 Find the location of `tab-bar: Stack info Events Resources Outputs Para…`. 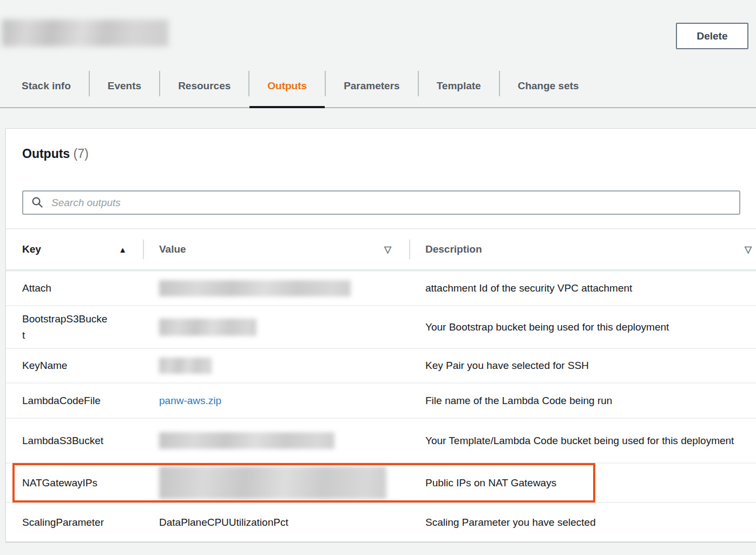

tab-bar: Stack info Events Resources Outputs Para… is located at coordinates (378, 89).